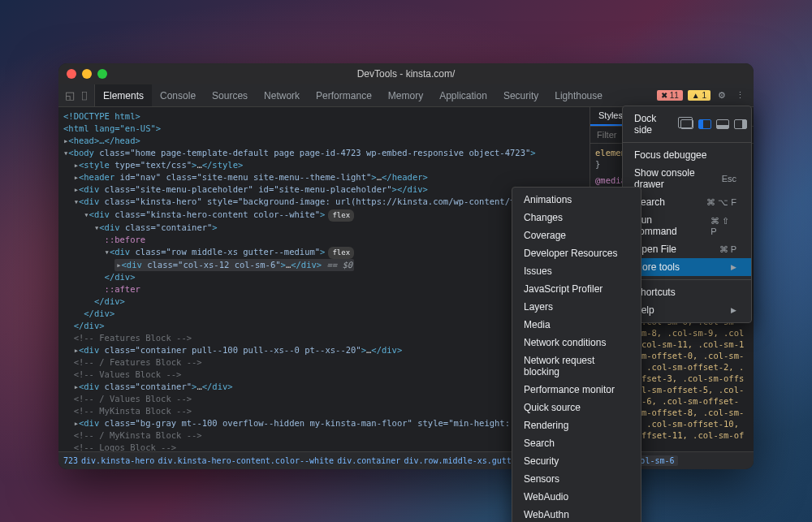 The image size is (812, 522). What do you see at coordinates (406, 96) in the screenshot?
I see `main-tabbar: ◱ ⌷ ElementsConsoleSourcesNetworkPerform…` at bounding box center [406, 96].